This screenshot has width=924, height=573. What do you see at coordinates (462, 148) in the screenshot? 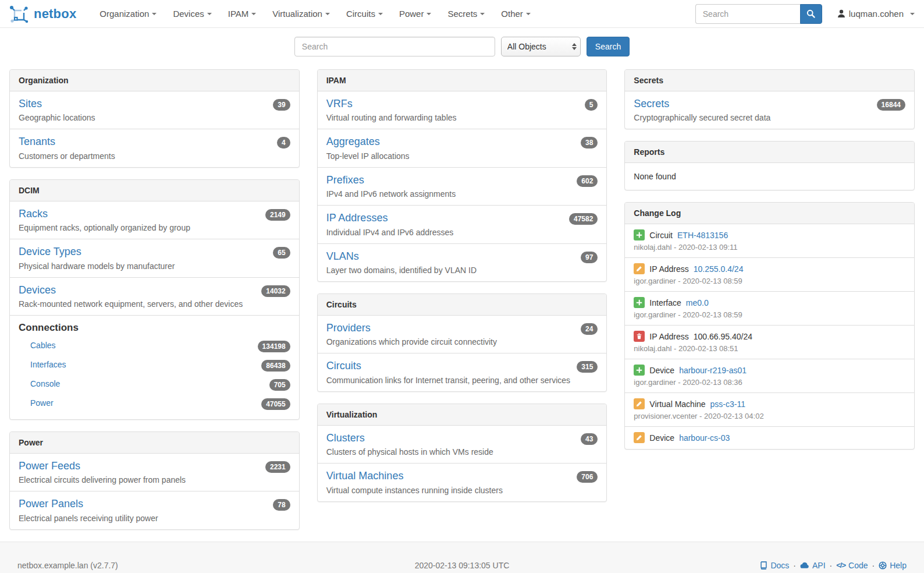
I see `list-item-aggregates: Aggregates38Top-level IP allocations` at bounding box center [462, 148].